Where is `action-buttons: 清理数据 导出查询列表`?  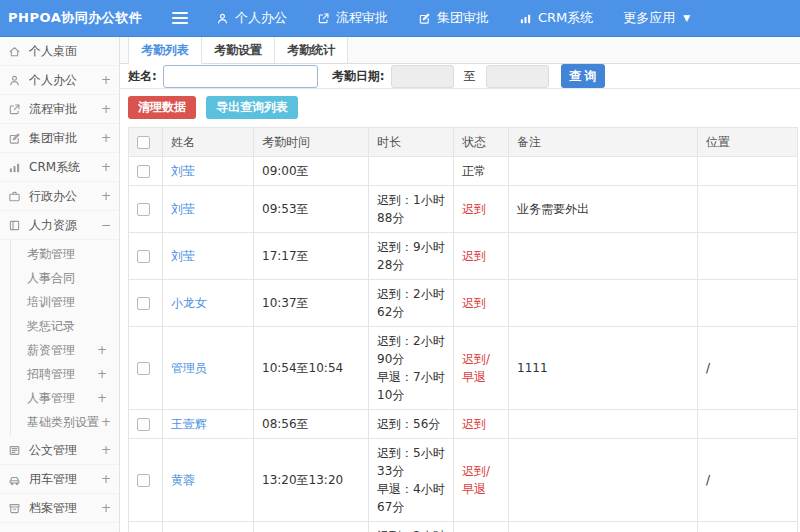
action-buttons: 清理数据 导出查询列表 is located at coordinates (460, 108).